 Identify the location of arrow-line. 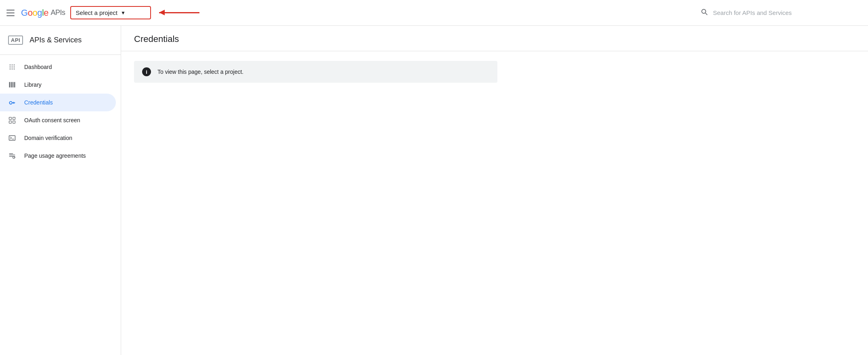
(179, 13).